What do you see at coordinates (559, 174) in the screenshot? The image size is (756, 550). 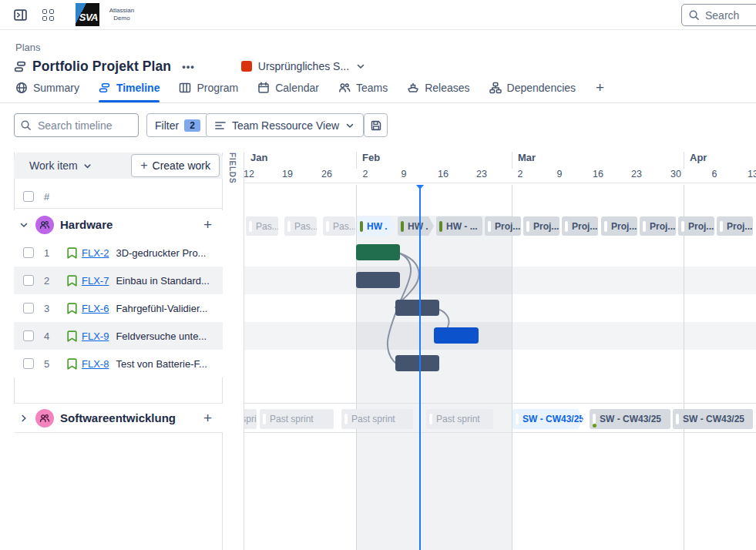 I see `tick-label: 9` at bounding box center [559, 174].